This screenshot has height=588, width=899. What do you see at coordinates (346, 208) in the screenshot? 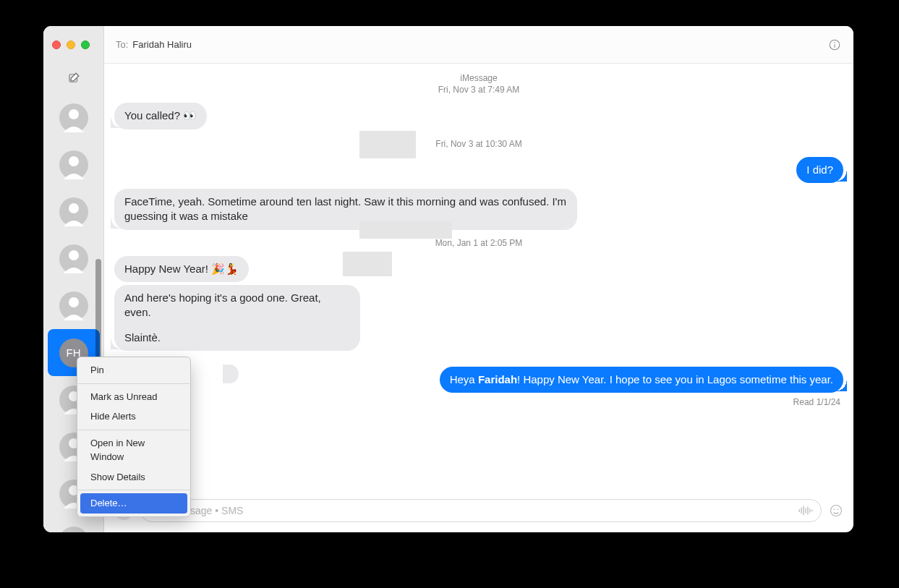
I see `message-text: FaceTime, yeah. Sometime around ten last…` at bounding box center [346, 208].